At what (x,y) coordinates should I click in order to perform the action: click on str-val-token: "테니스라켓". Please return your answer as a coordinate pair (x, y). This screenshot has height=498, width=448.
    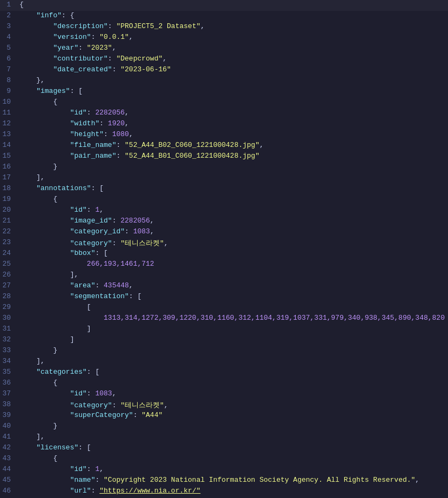
    Looking at the image, I should click on (142, 405).